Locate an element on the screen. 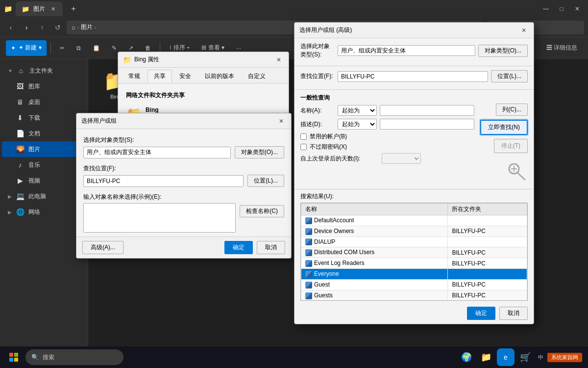 This screenshot has height=368, width=588. table-row: Everyone is located at coordinates (415, 274).